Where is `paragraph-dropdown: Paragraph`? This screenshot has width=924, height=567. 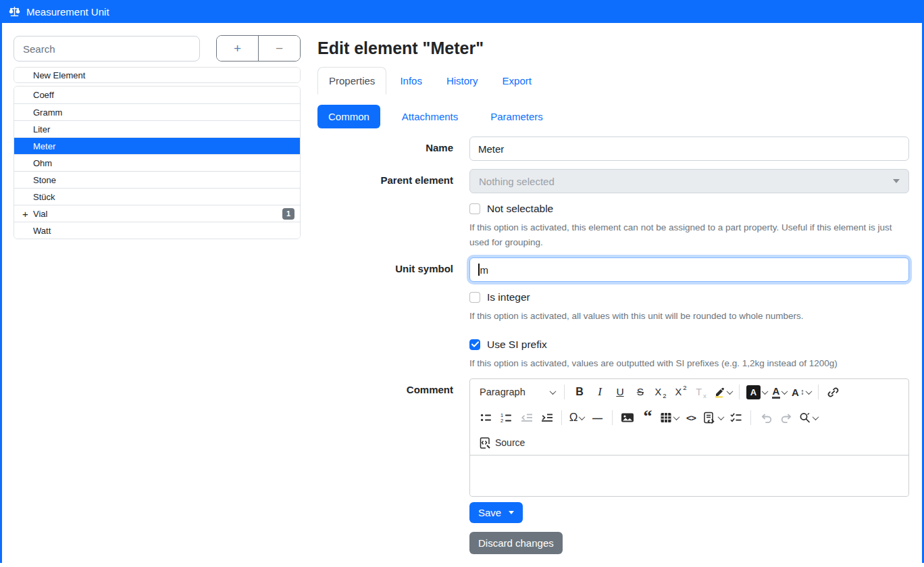
paragraph-dropdown: Paragraph is located at coordinates (517, 392).